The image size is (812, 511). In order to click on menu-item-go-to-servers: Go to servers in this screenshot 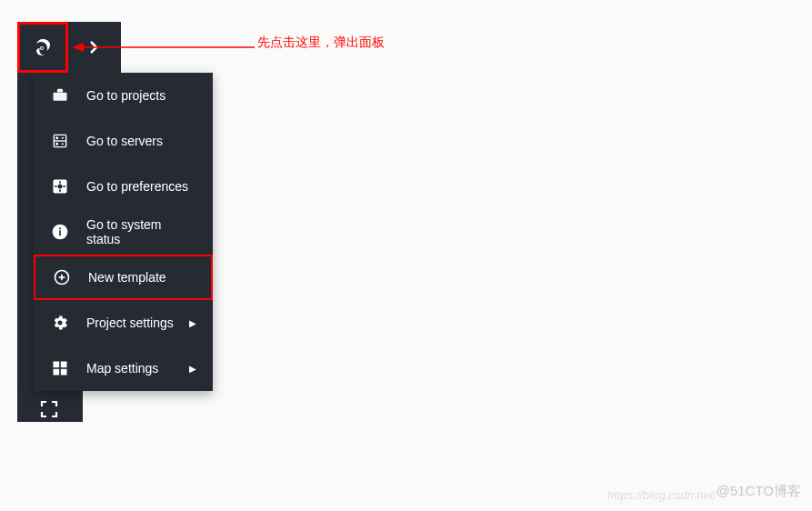, I will do `click(124, 141)`.